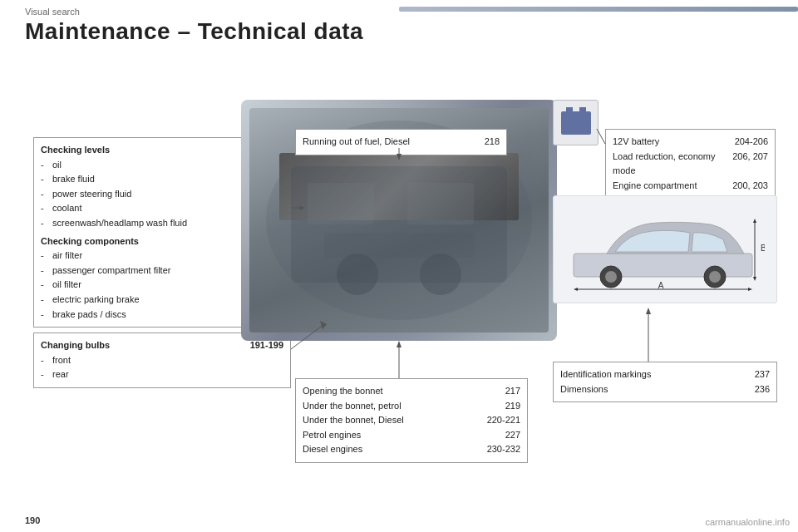  What do you see at coordinates (492, 142) in the screenshot?
I see `fuel-ref: 218` at bounding box center [492, 142].